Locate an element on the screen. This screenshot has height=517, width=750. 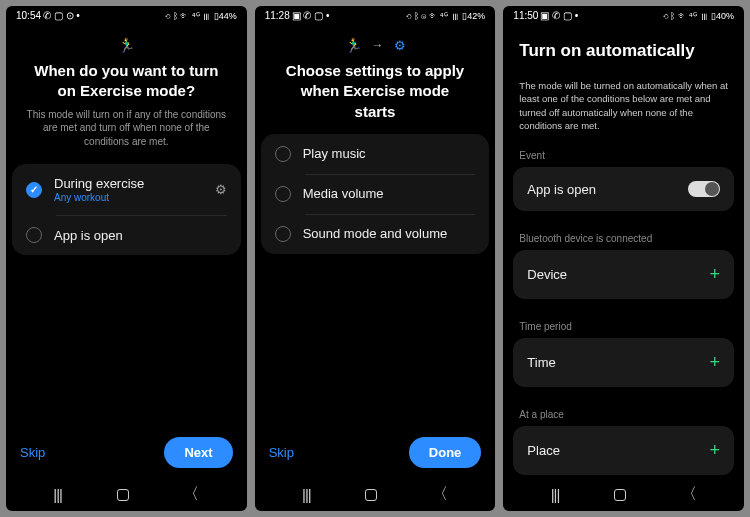
option-sublabel: Any workout is located at coordinates (128, 198).